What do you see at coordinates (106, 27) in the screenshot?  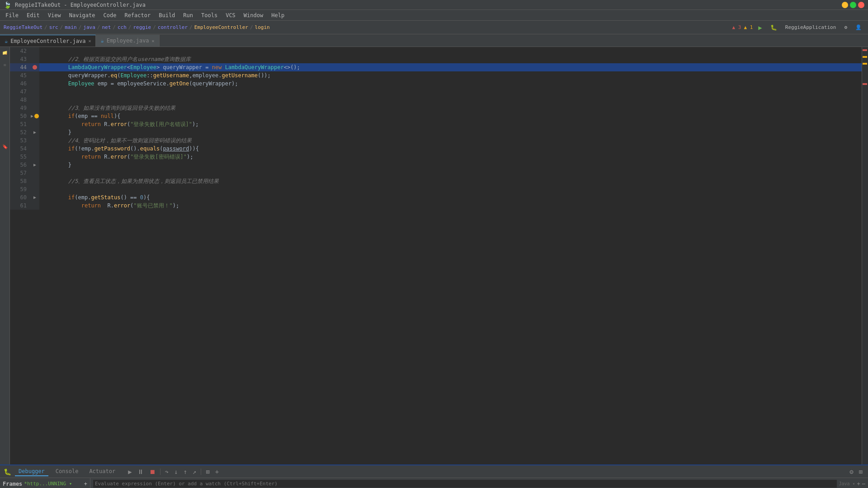 I see `breadcrumb-net: net` at bounding box center [106, 27].